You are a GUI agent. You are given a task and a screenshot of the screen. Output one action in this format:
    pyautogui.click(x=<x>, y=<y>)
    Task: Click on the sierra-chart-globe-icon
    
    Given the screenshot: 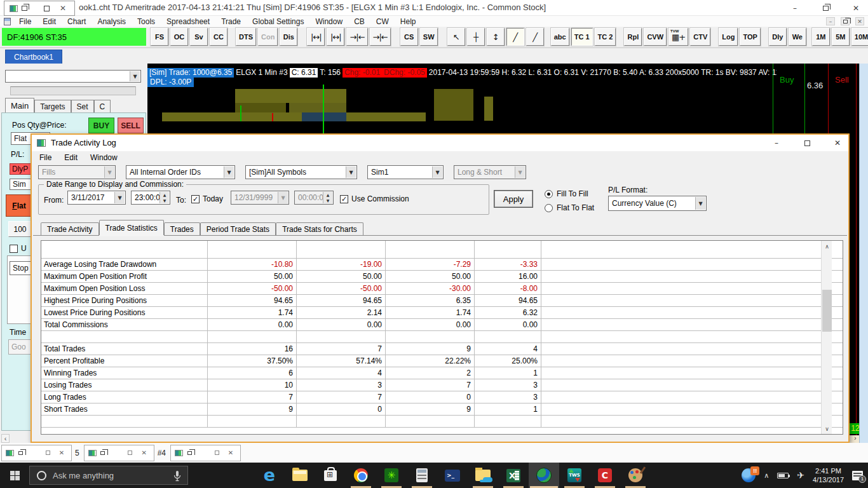 What is the action you would take?
    pyautogui.click(x=544, y=475)
    